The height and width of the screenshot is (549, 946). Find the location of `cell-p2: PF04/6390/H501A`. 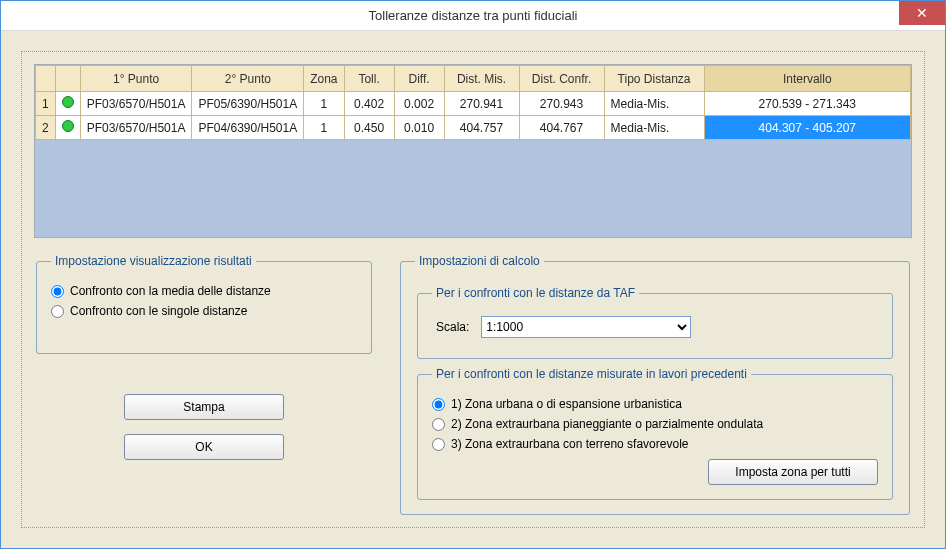

cell-p2: PF04/6390/H501A is located at coordinates (248, 128).